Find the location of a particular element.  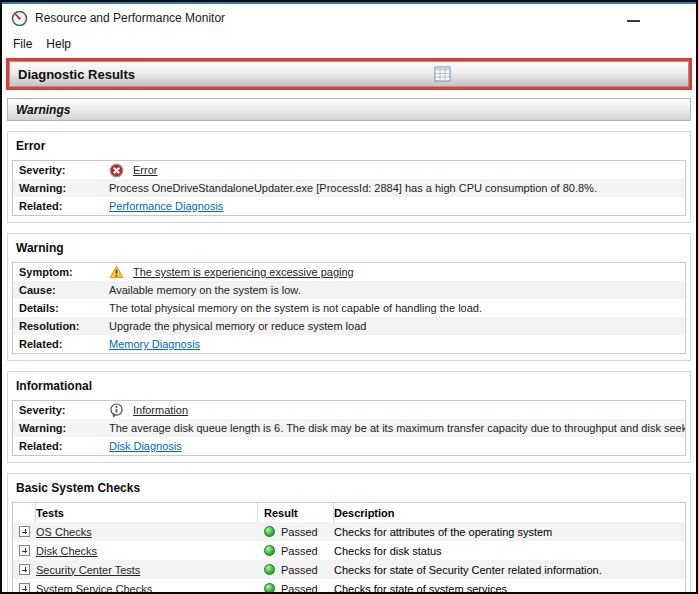

warnings-title: Warnings is located at coordinates (39, 110).